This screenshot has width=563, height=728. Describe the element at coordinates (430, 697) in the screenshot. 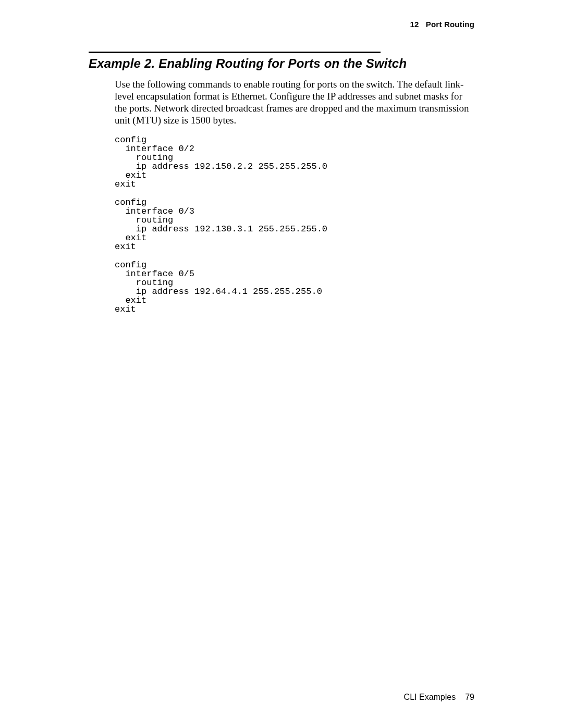

I see `footer-label: CLI Examples` at that location.